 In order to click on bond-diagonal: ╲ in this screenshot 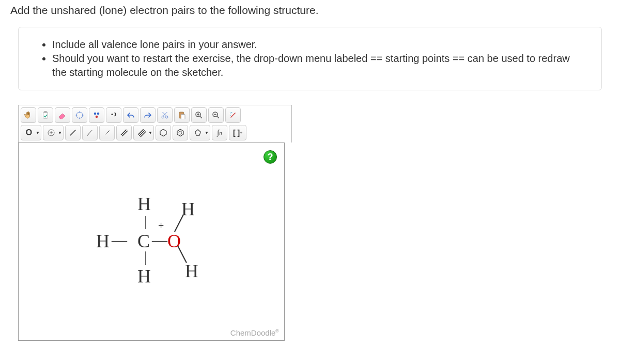, I will do `click(182, 255)`.